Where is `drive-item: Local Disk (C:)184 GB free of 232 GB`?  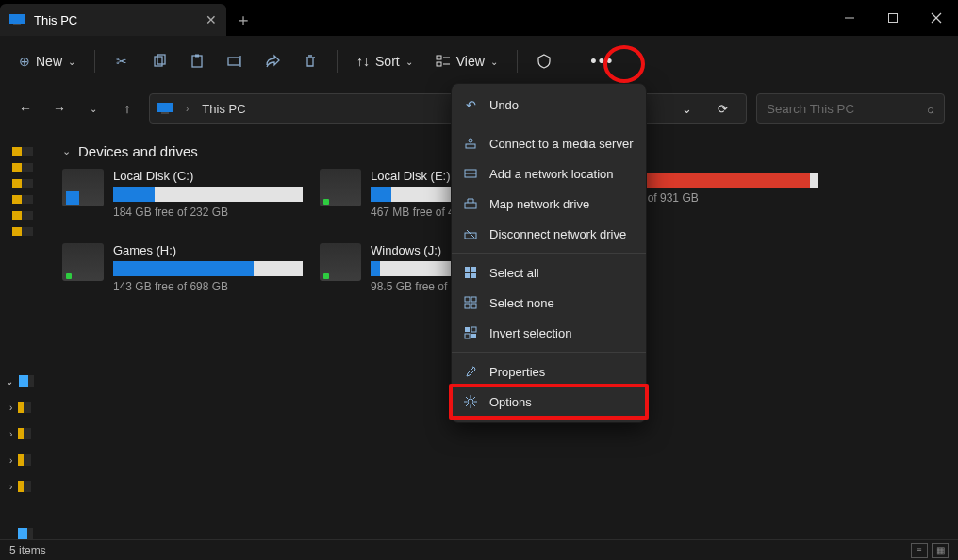 drive-item: Local Disk (C:)184 GB free of 232 GB is located at coordinates (183, 194).